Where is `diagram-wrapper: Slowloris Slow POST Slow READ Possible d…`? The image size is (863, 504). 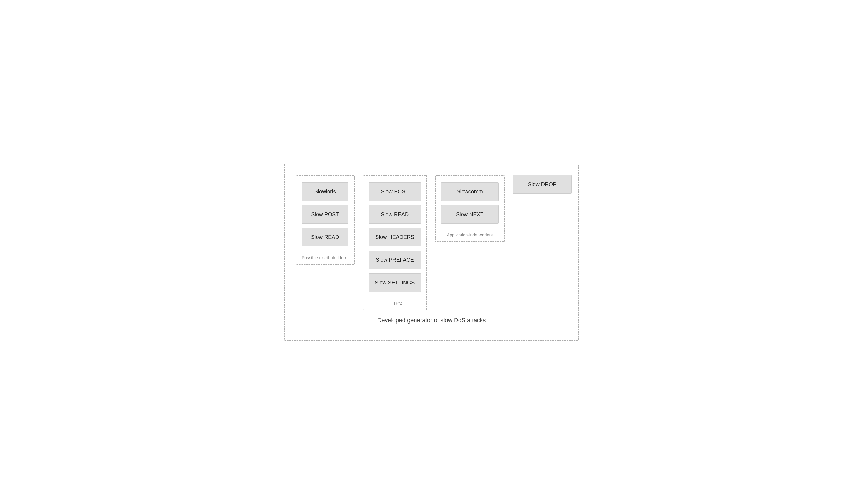
diagram-wrapper: Slowloris Slow POST Slow READ Possible d… is located at coordinates (432, 252).